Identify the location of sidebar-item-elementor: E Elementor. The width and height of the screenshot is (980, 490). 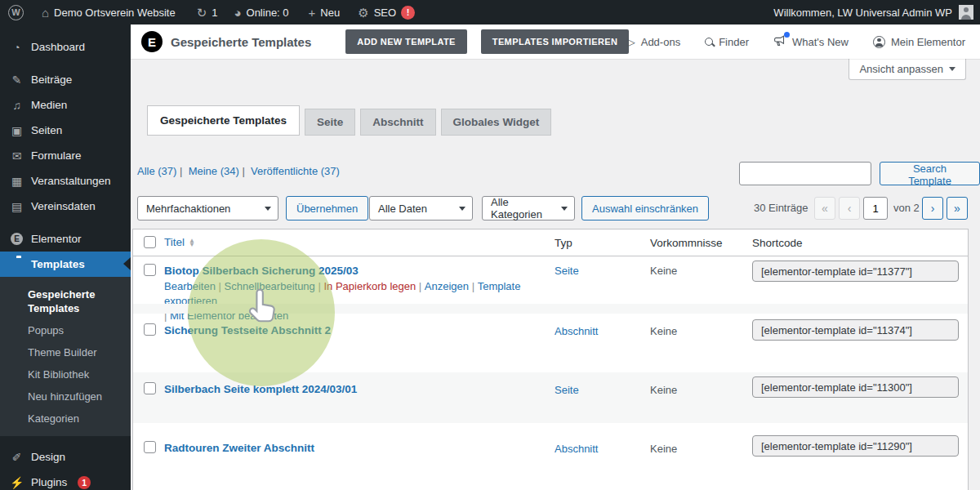
(65, 238).